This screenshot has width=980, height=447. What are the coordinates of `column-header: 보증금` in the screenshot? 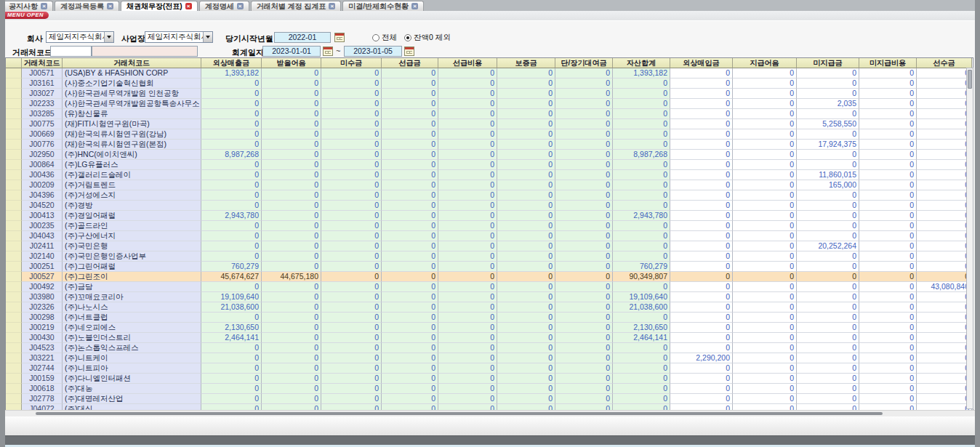 It's located at (526, 63).